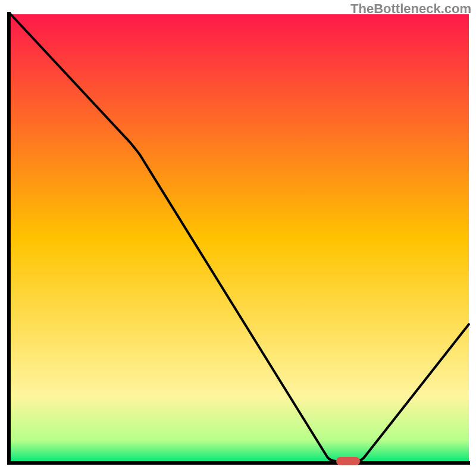  I want to click on optimal-marker, so click(348, 461).